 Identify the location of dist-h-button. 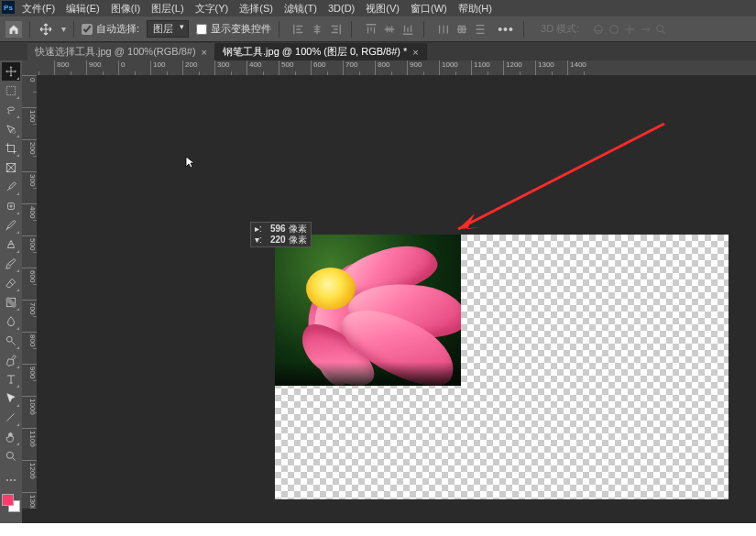
(444, 29).